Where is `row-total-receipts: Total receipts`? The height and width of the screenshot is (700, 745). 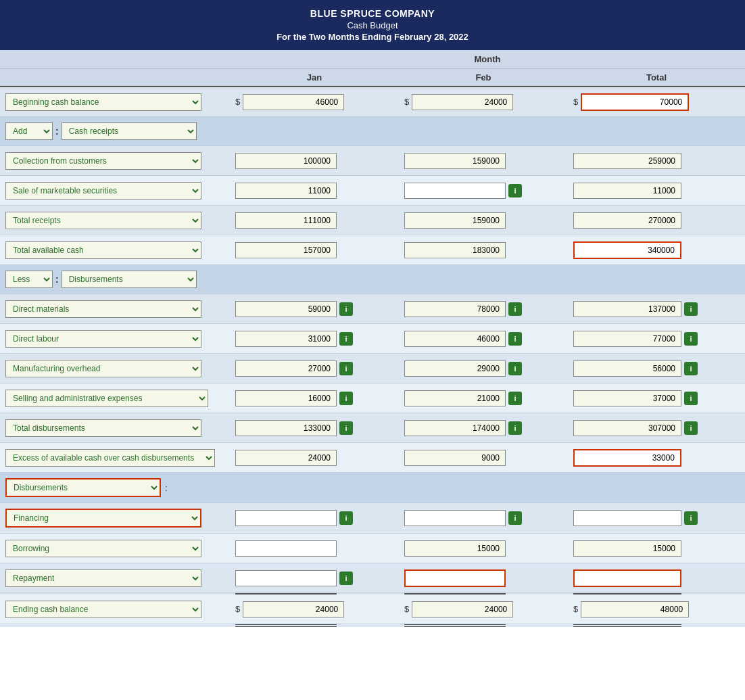 row-total-receipts: Total receipts is located at coordinates (372, 220).